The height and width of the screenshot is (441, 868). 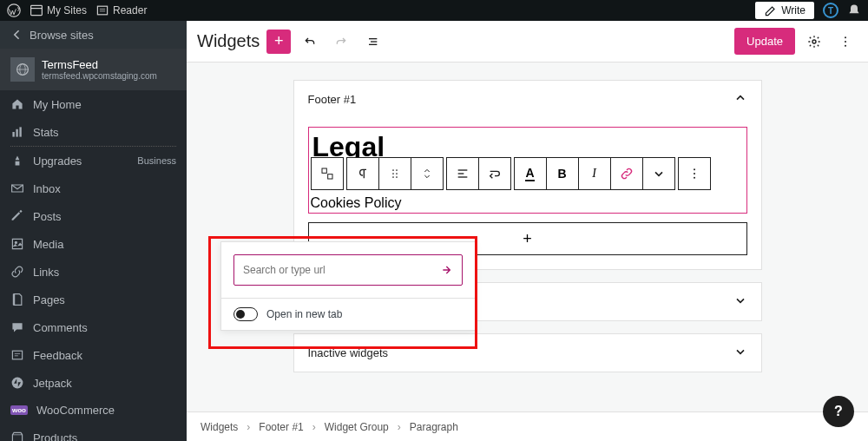 What do you see at coordinates (831, 10) in the screenshot?
I see `user-avatar: T` at bounding box center [831, 10].